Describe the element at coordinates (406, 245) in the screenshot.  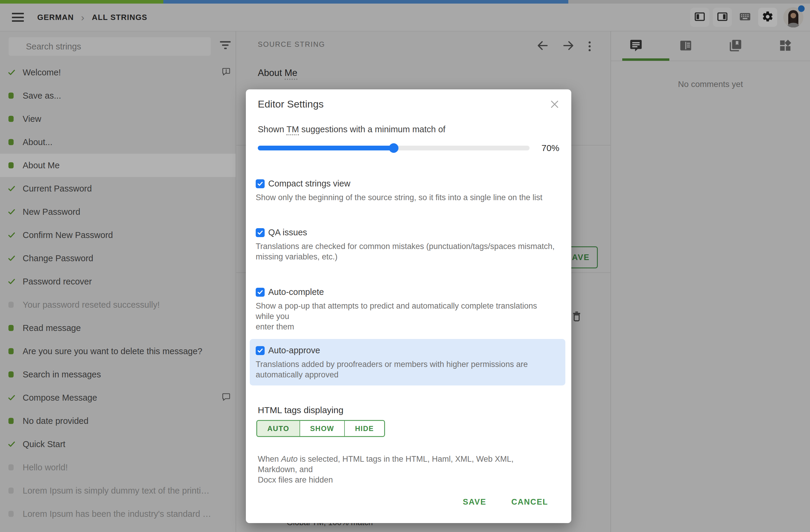
I see `option-qa-issues: QA issues Translations are checked for c…` at that location.